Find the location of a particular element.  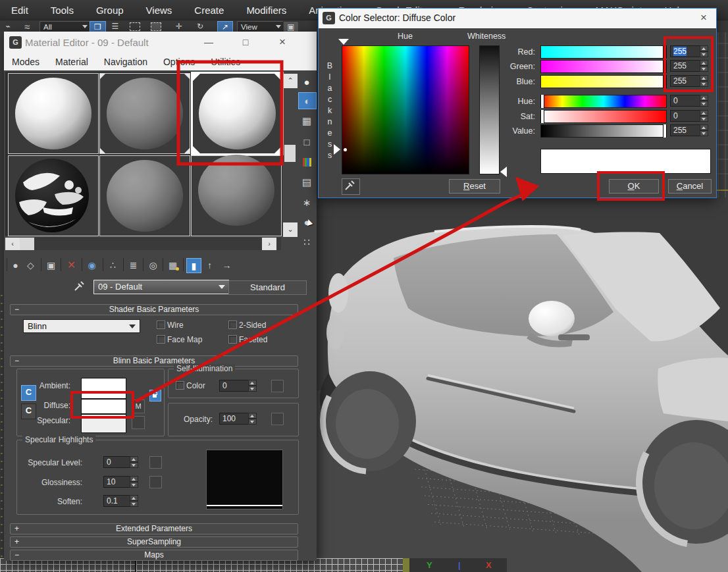

menu-edit: Edit is located at coordinates (20, 11).